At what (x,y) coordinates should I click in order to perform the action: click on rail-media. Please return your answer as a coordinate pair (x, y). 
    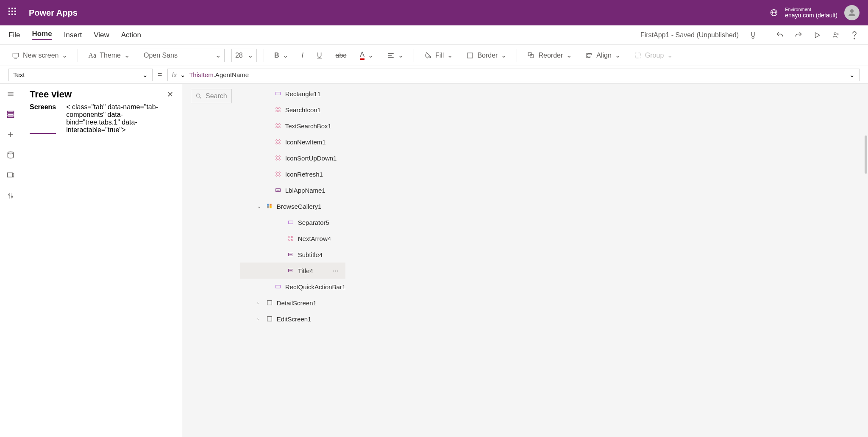
    Looking at the image, I should click on (11, 175).